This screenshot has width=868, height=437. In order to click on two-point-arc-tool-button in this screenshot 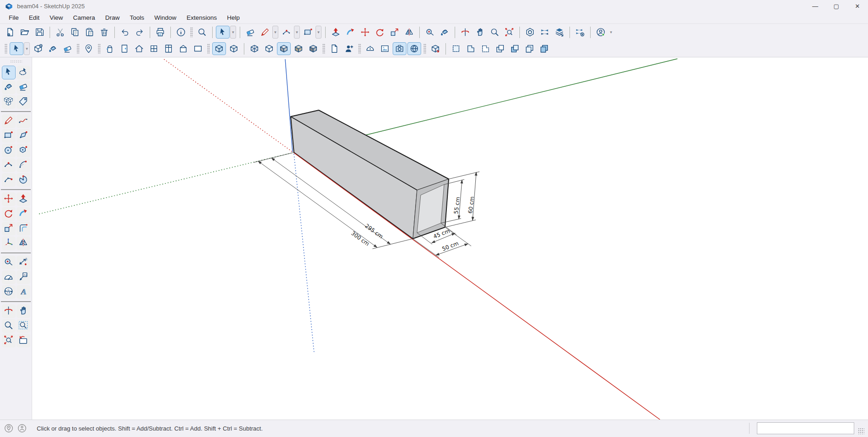, I will do `click(9, 165)`.